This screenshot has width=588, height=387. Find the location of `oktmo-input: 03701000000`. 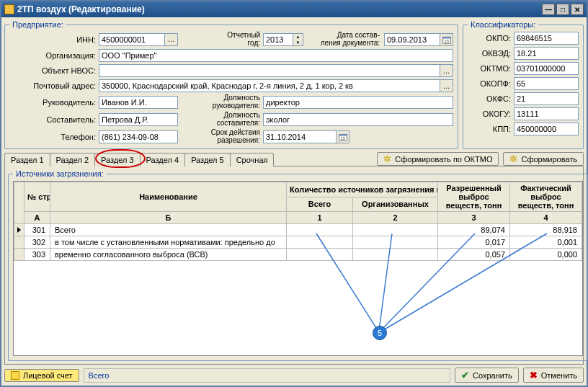

oktmo-input: 03701000000 is located at coordinates (546, 68).